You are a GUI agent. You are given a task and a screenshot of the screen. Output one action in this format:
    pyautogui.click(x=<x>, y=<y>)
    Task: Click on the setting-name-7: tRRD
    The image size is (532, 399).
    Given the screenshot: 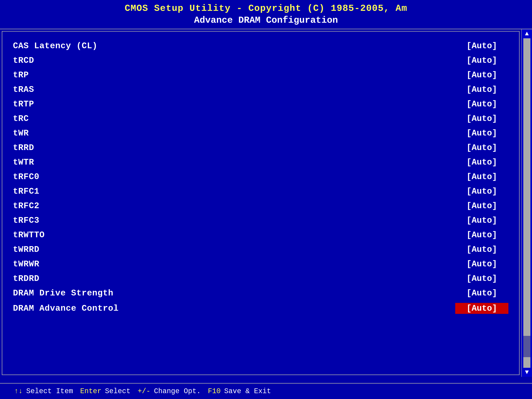 What is the action you would take?
    pyautogui.click(x=24, y=148)
    